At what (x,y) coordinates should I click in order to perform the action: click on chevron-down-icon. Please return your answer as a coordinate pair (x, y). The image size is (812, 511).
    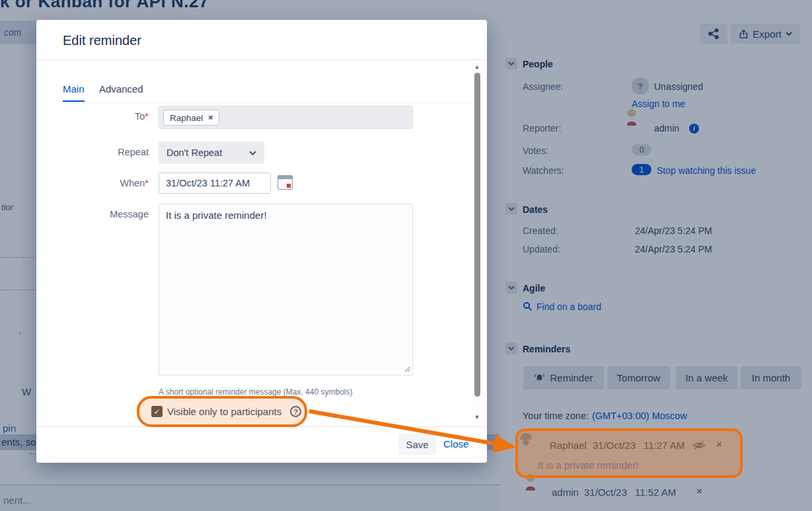
    Looking at the image, I should click on (252, 153).